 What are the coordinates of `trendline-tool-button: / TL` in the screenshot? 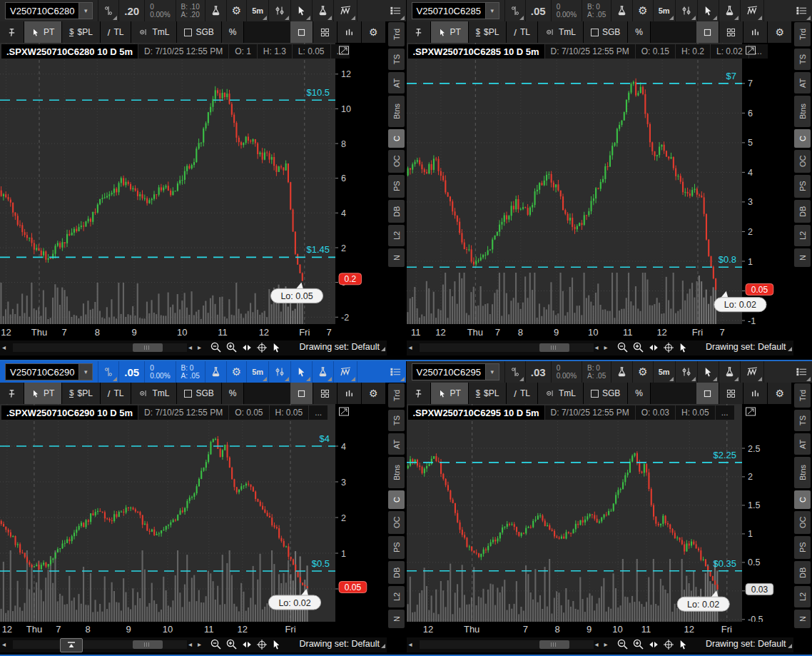 It's located at (522, 32).